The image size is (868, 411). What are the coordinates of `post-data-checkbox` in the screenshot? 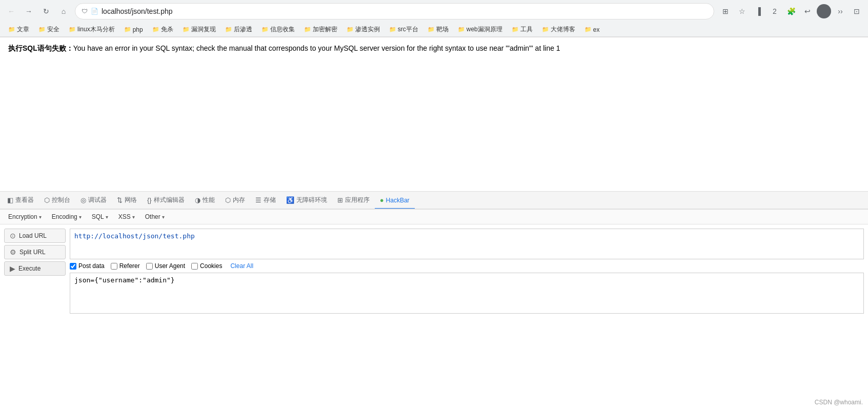 It's located at (73, 266).